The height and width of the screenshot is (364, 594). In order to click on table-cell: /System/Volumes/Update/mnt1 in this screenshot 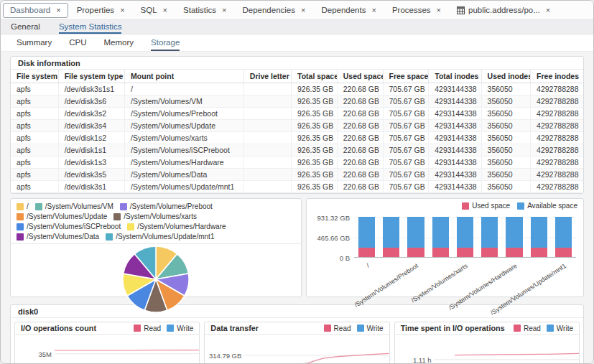, I will do `click(185, 187)`.